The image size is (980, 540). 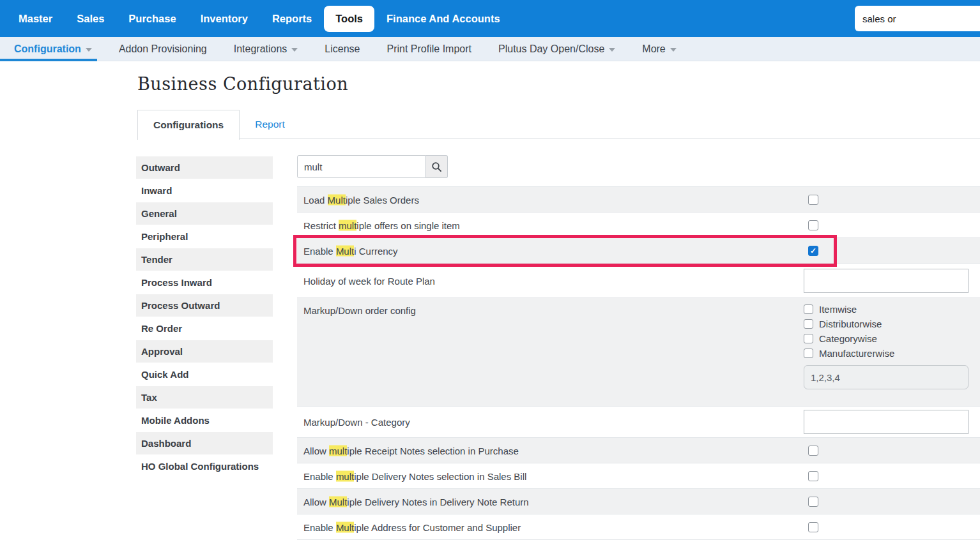 What do you see at coordinates (243, 84) in the screenshot?
I see `page-title: Business Configuration` at bounding box center [243, 84].